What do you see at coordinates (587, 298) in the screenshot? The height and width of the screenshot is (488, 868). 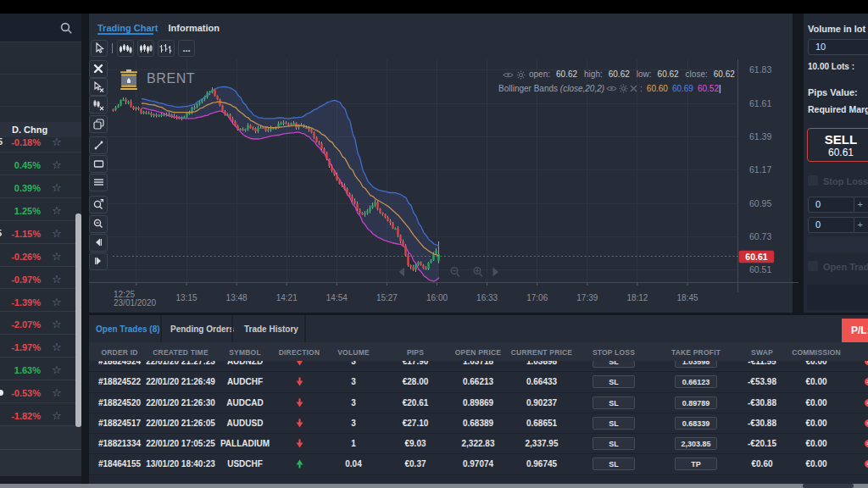 I see `svg-text: 17:39` at bounding box center [587, 298].